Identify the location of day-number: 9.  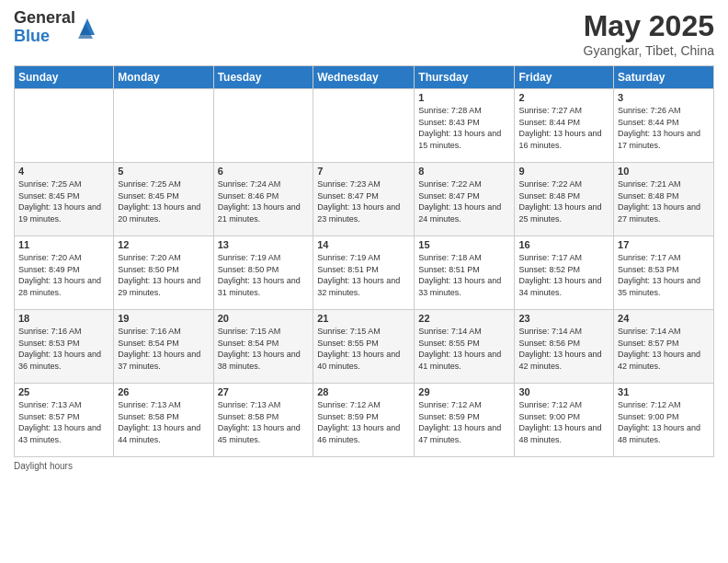
(564, 171).